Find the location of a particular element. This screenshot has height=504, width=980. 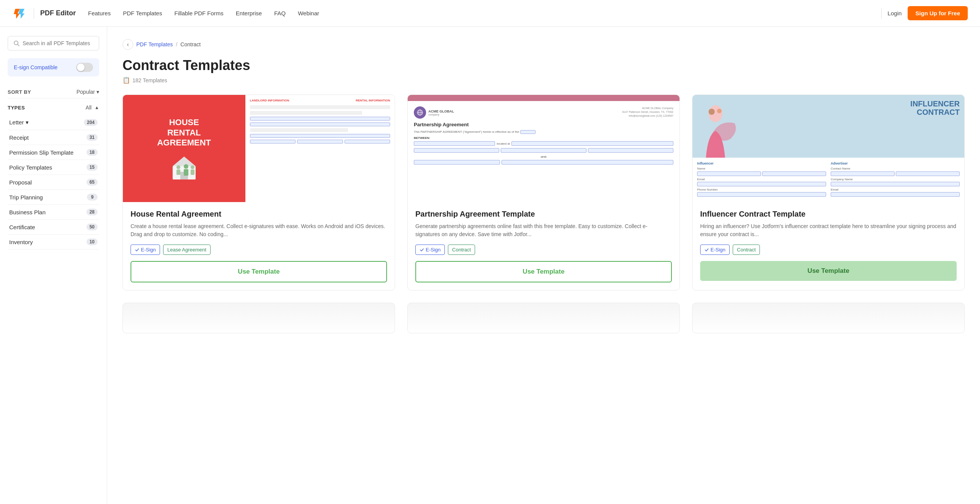

sidebar-item-label: Business Plan is located at coordinates (28, 212).